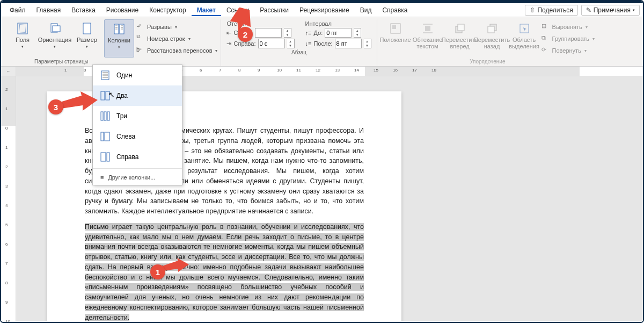  What do you see at coordinates (105, 116) in the screenshot?
I see `three-column-icon` at bounding box center [105, 116].